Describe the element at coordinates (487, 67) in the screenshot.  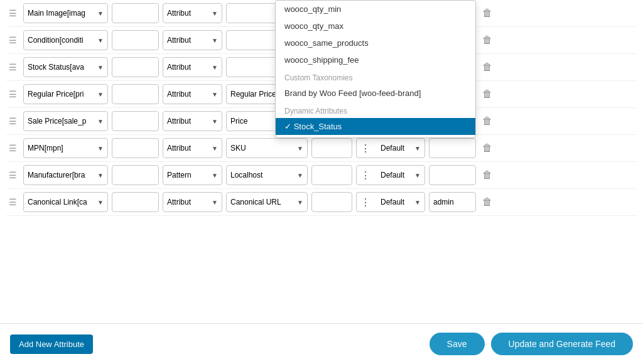
I see `delete-button-3: 🗑` at that location.